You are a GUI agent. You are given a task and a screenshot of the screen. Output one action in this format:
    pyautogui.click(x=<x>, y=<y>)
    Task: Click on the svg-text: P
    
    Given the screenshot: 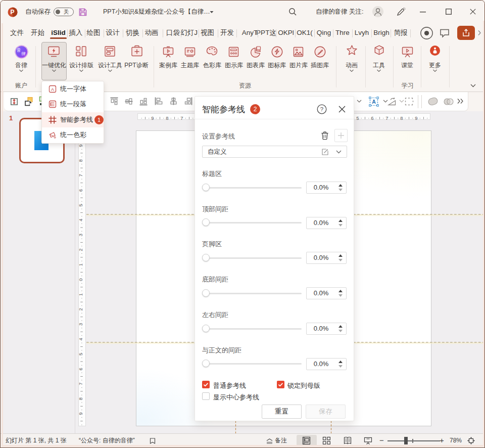 What is the action you would take?
    pyautogui.click(x=13, y=12)
    